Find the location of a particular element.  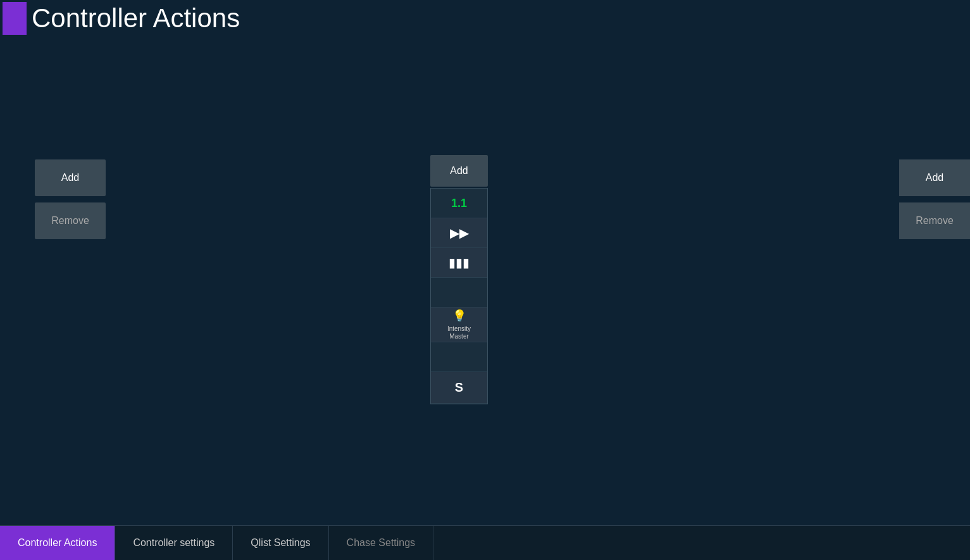

tab-controller-actions: Controller Actions is located at coordinates (58, 543).